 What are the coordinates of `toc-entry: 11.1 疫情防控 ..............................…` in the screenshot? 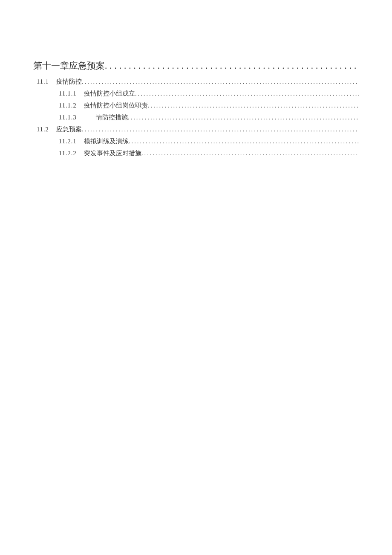 It's located at (196, 82).